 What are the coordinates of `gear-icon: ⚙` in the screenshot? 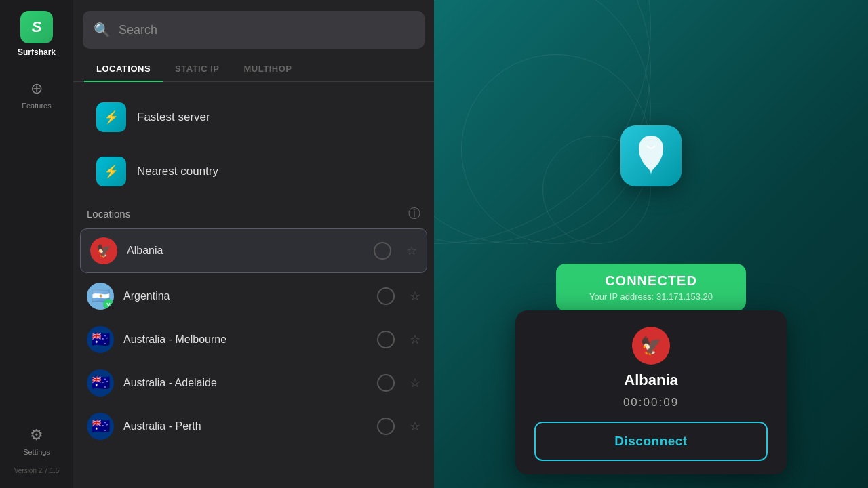 It's located at (37, 435).